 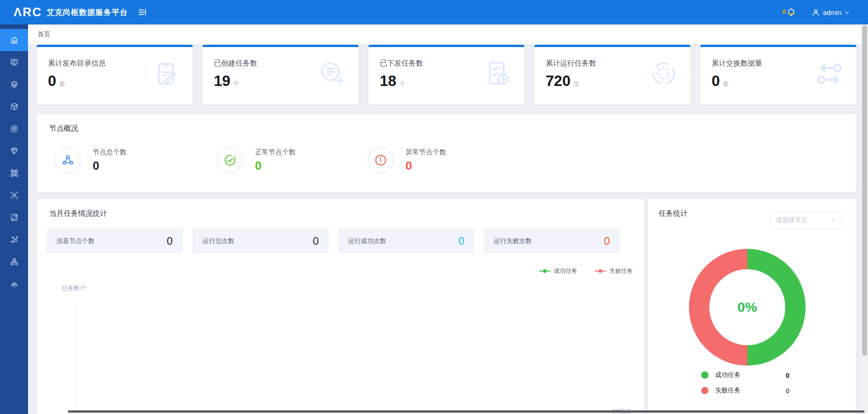 I want to click on vertical-scrollbar, so click(x=864, y=219).